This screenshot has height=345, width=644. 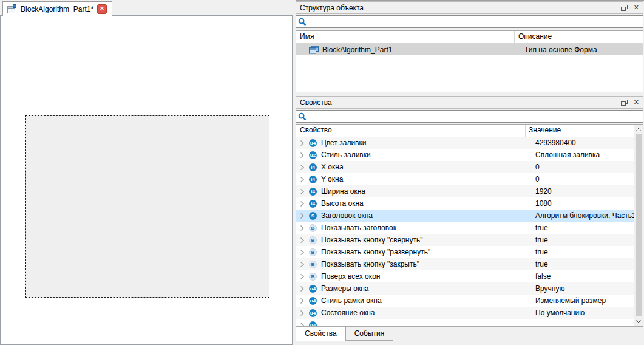 I want to click on property-name: Показывать заголовок, so click(x=427, y=228).